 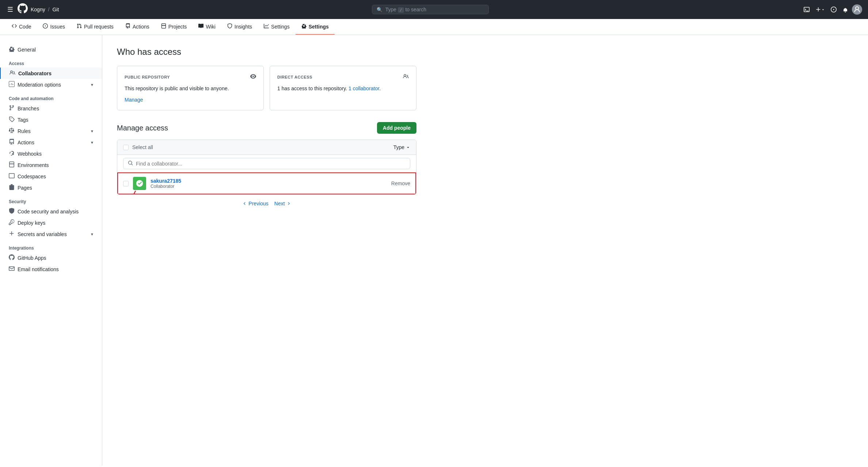 I want to click on sidebar-item-actions: Actions ▾, so click(x=51, y=143).